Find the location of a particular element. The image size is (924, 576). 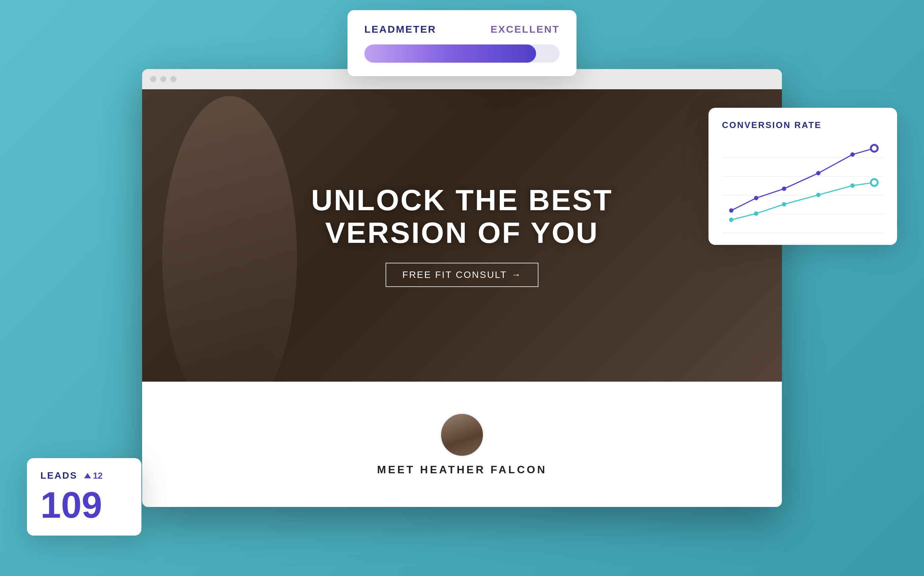

hero-title: UNLOCK THE BEST VERSION OF YOU is located at coordinates (462, 216).